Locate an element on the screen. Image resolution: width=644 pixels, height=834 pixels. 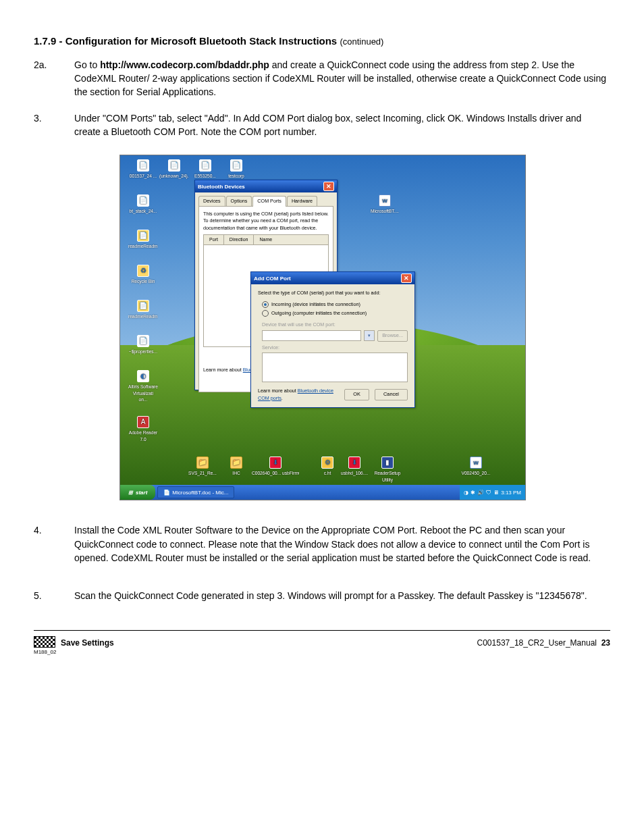
tray-icon: ◑ is located at coordinates (466, 493).